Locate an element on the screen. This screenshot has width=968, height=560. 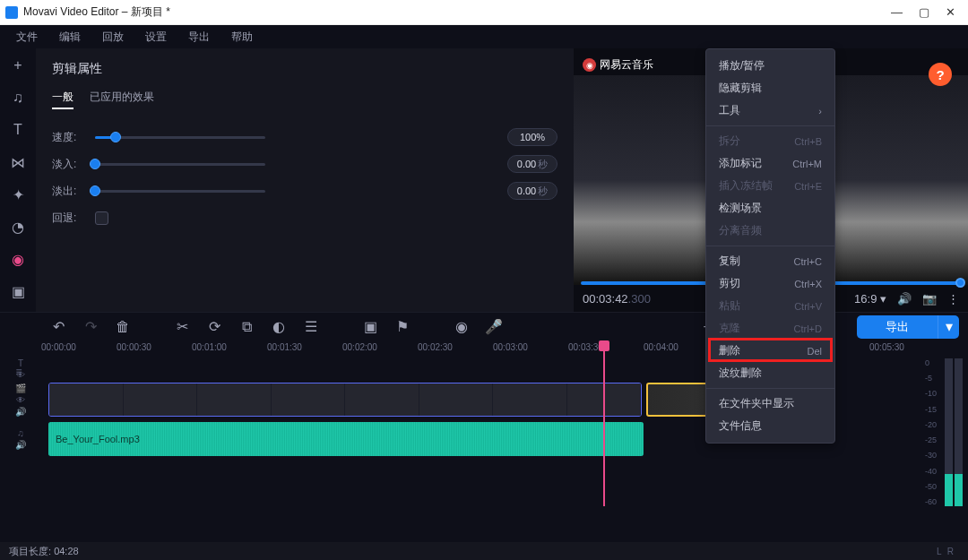
meter-right is located at coordinates (959, 432).